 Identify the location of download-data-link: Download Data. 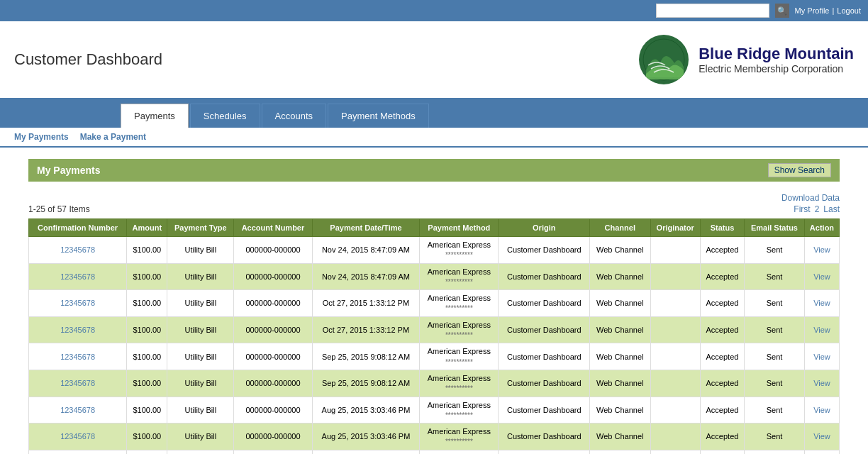
(434, 198).